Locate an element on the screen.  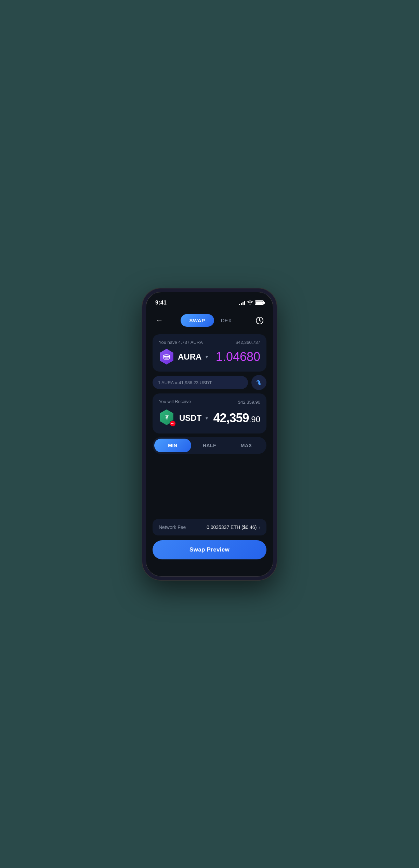
to-token-row: ₮ OP USDT ▾ 42,359.90 is located at coordinates (209, 418).